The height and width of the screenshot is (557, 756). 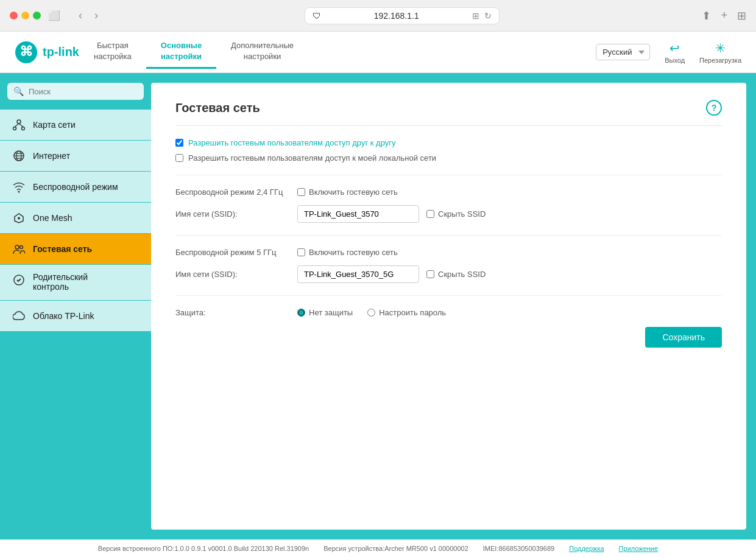 What do you see at coordinates (19, 125) in the screenshot?
I see `network-map-icon` at bounding box center [19, 125].